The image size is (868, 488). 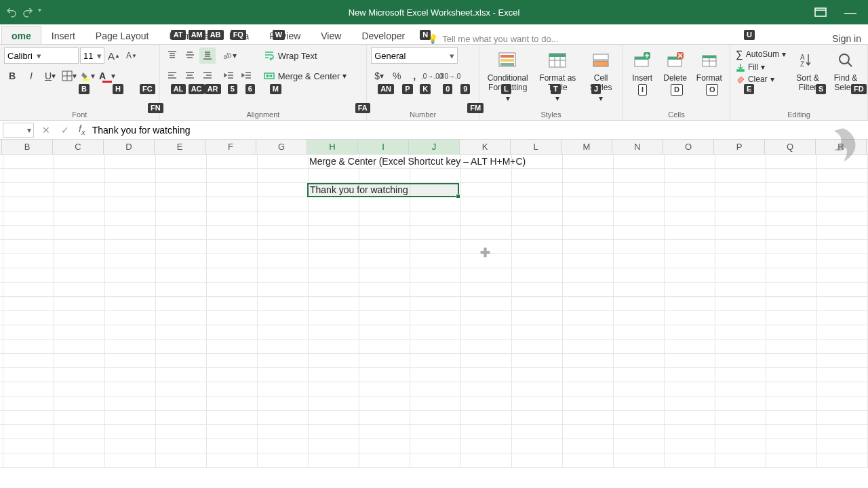 What do you see at coordinates (384, 146) in the screenshot?
I see `column-header: I` at bounding box center [384, 146].